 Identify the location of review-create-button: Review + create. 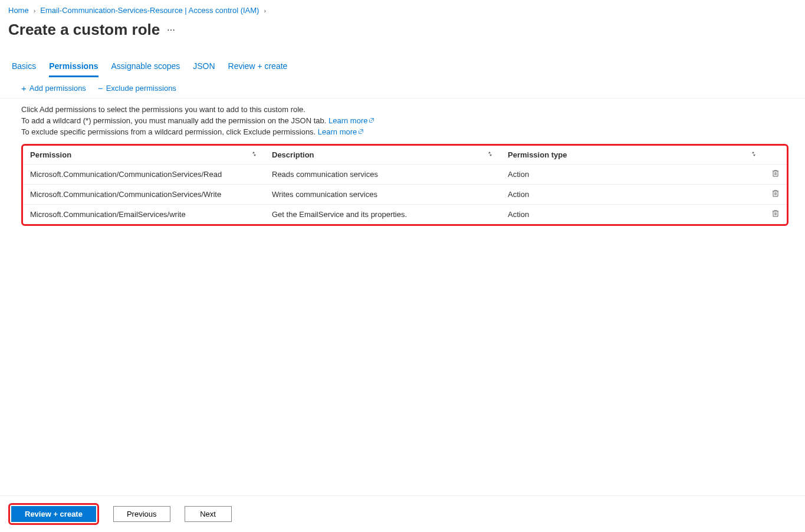
(54, 514).